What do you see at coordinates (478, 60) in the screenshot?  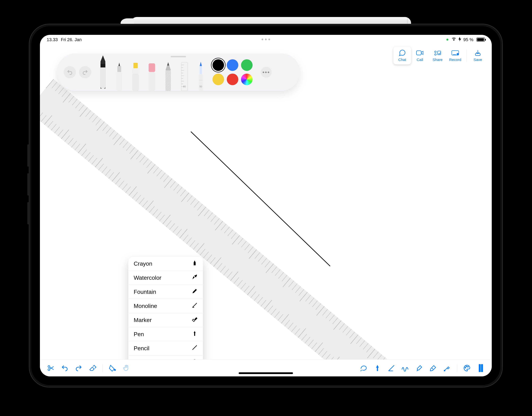 I see `save-label: Save` at bounding box center [478, 60].